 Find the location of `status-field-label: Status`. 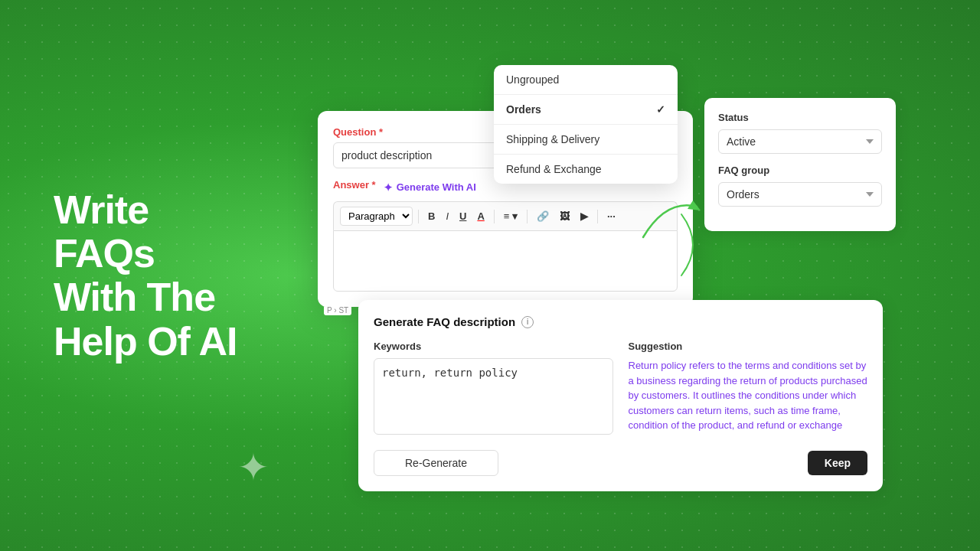

status-field-label: Status is located at coordinates (800, 118).